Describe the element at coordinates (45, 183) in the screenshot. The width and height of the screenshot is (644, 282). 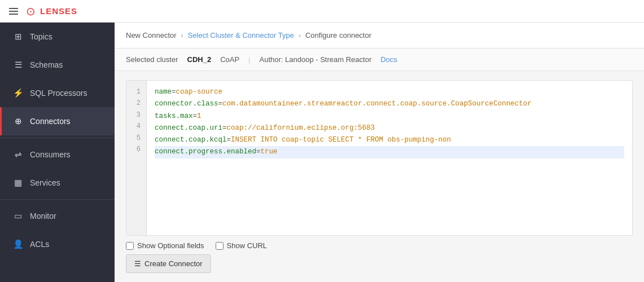
I see `sidebar-label-services: Services` at that location.